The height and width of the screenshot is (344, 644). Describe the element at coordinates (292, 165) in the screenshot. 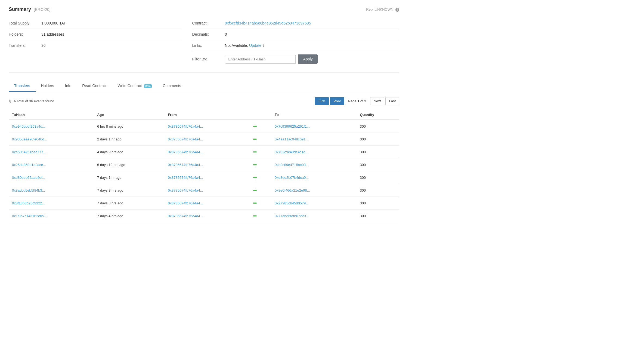

I see `to-link: 0xb2c89e471ffbe03...` at that location.